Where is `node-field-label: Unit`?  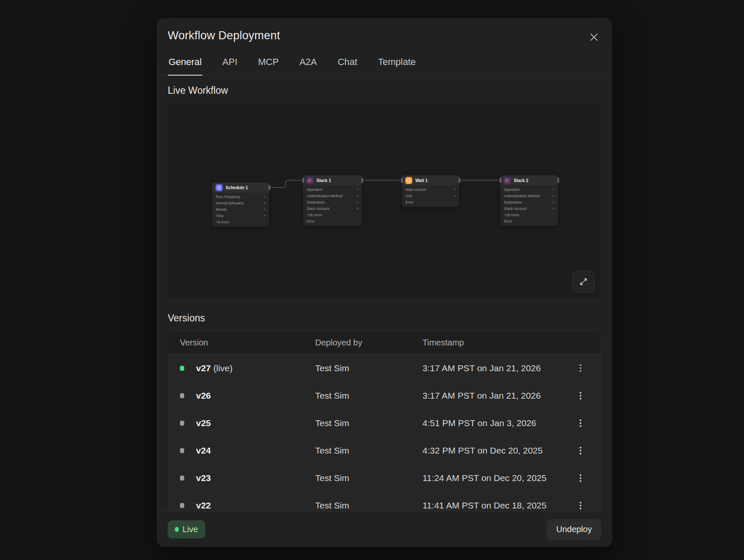 node-field-label: Unit is located at coordinates (409, 196).